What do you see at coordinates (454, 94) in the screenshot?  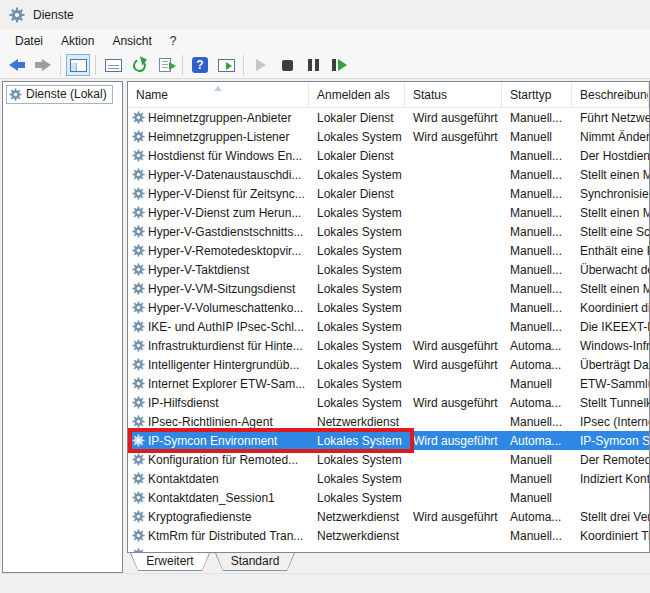 I see `column-header-status: Status` at bounding box center [454, 94].